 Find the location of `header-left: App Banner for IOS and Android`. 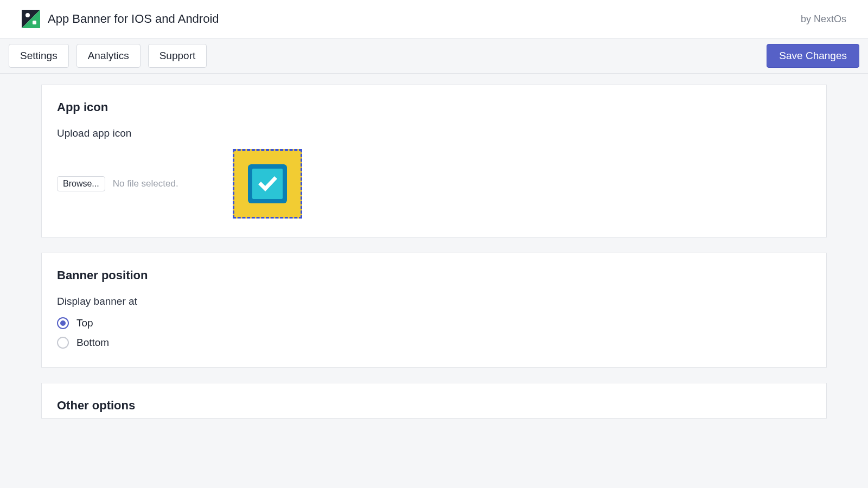

header-left: App Banner for IOS and Android is located at coordinates (120, 19).